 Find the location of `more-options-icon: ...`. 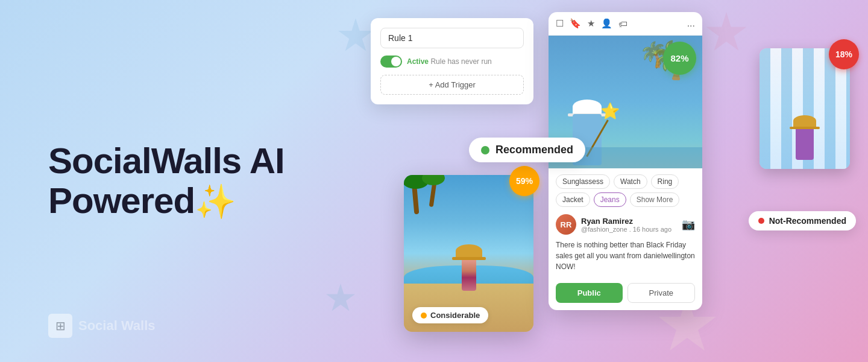

more-options-icon: ... is located at coordinates (691, 24).